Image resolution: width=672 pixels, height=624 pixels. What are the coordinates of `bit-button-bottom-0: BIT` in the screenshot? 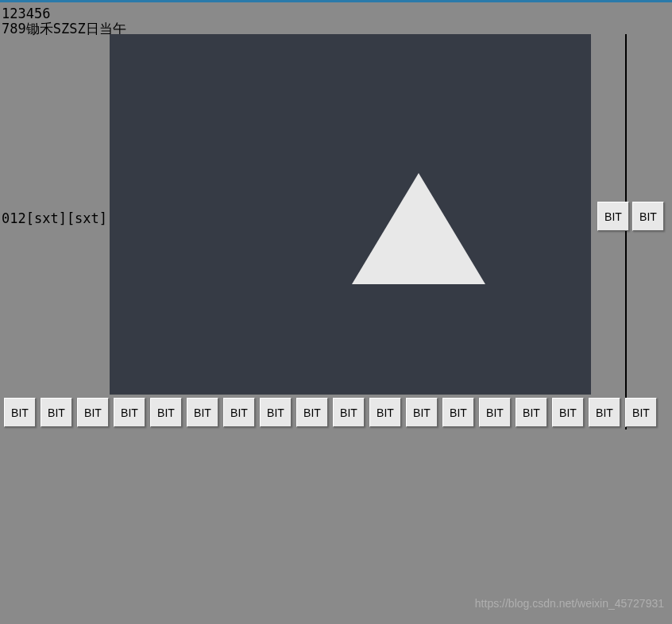 It's located at (20, 413).